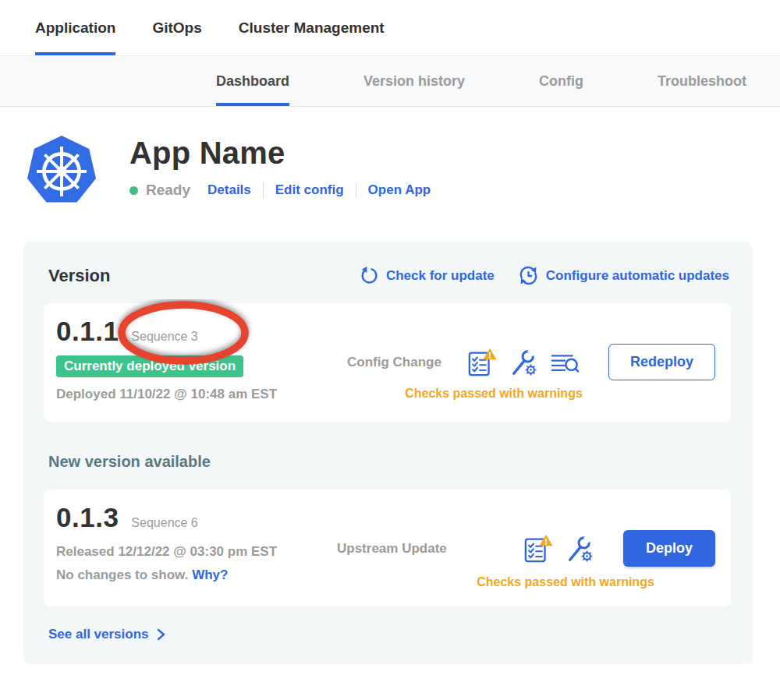 The width and height of the screenshot is (780, 700). Describe the element at coordinates (661, 362) in the screenshot. I see `redeploy-button: Redeploy` at that location.